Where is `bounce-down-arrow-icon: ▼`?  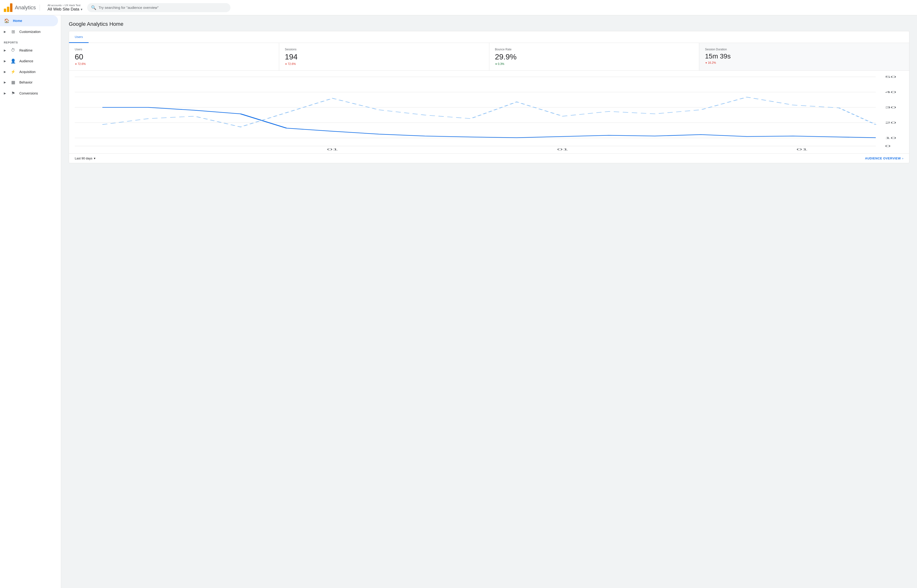 bounce-down-arrow-icon: ▼ is located at coordinates (496, 64).